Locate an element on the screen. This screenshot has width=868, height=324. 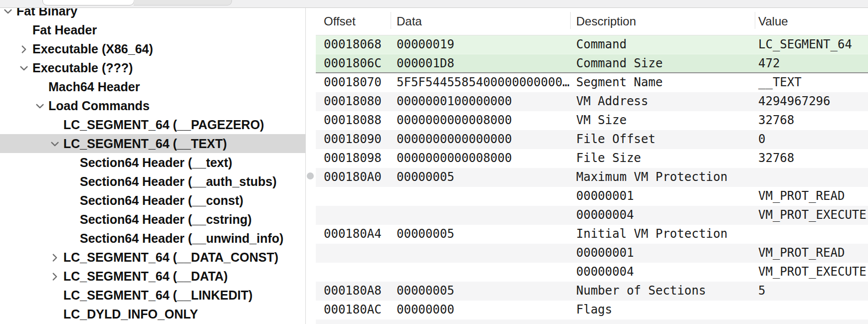
tree-item-label: Section64 Header (__text) is located at coordinates (156, 162).